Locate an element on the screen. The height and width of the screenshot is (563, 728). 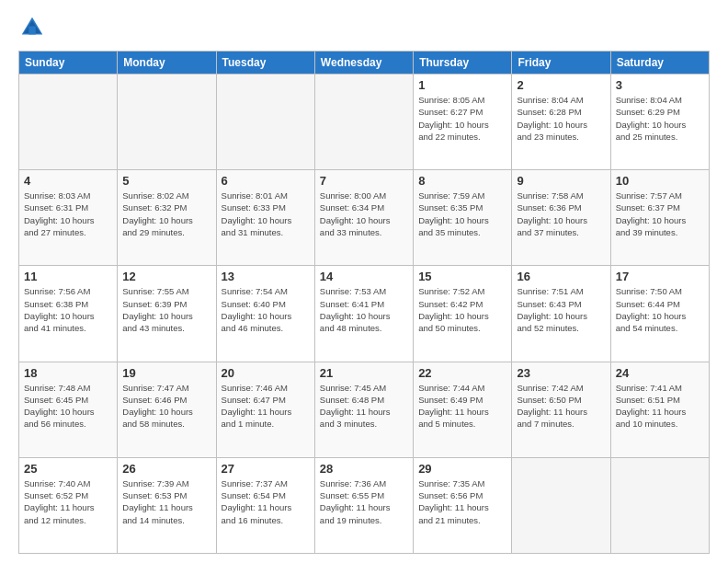
day-number: 5 is located at coordinates (166, 180).